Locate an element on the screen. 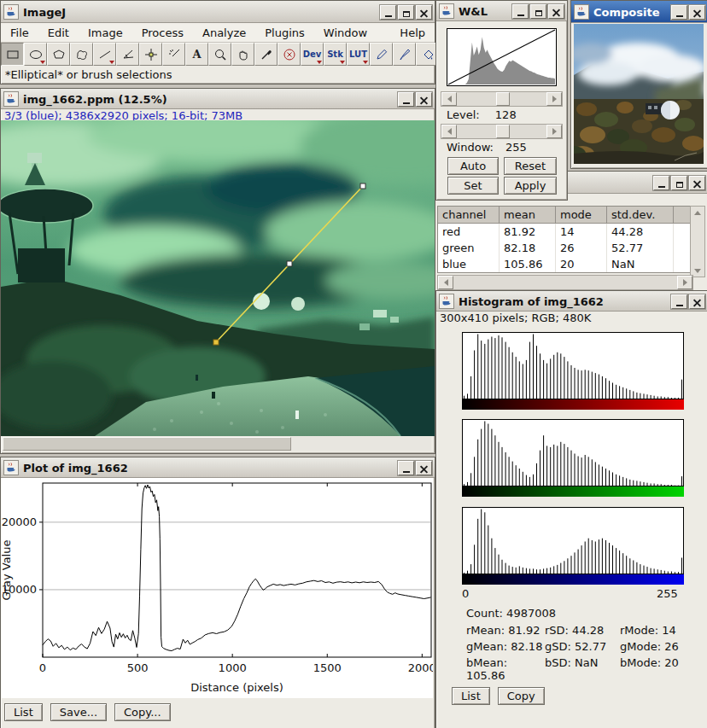  red-gradient-bar is located at coordinates (573, 405).